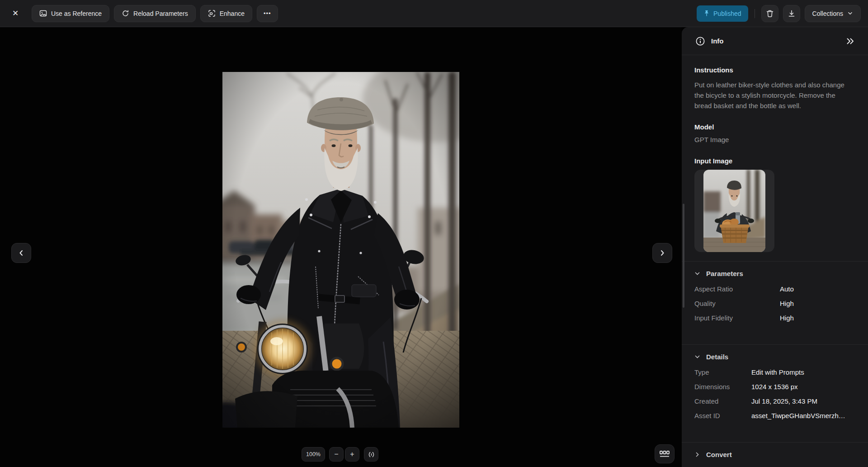 Image resolution: width=868 pixels, height=467 pixels. I want to click on instructions-heading: Instructions, so click(775, 70).